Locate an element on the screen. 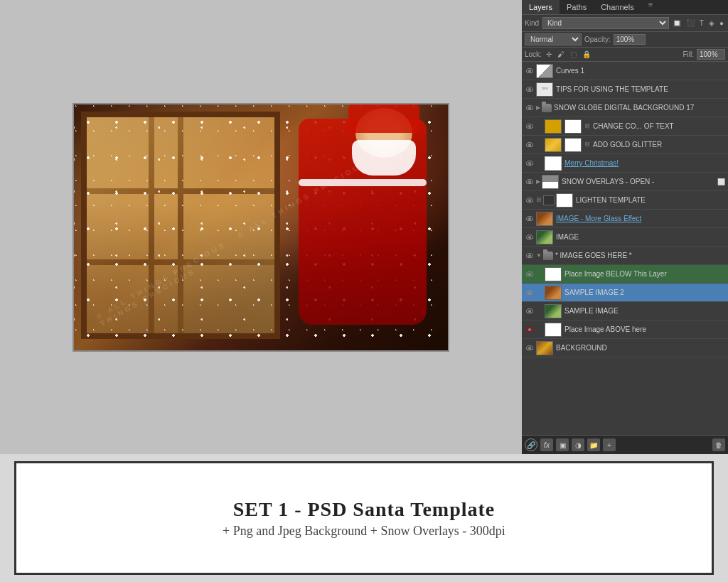 This screenshot has width=728, height=582. bottom-subtitle: + Png and Jpeg Background + Snow Overlay… is located at coordinates (364, 532).